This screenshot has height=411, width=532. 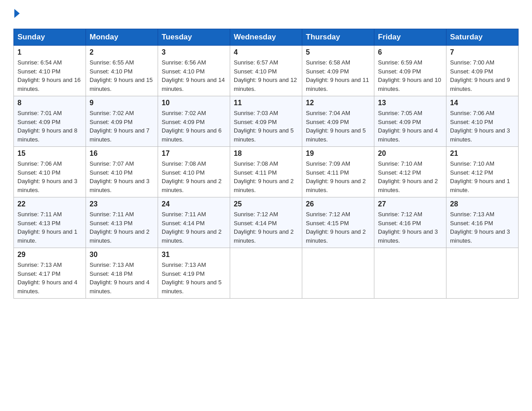 I want to click on day-number: 8, so click(x=50, y=103).